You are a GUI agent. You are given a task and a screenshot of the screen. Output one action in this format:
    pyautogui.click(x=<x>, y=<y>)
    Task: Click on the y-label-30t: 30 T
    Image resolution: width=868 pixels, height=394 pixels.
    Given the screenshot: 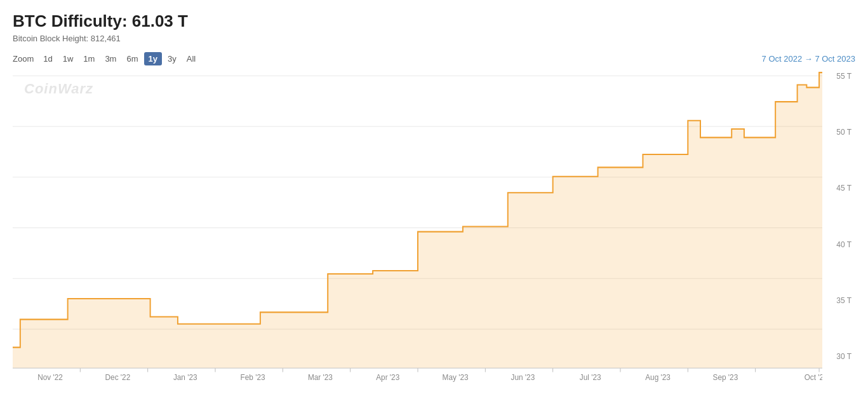 What is the action you would take?
    pyautogui.click(x=839, y=357)
    